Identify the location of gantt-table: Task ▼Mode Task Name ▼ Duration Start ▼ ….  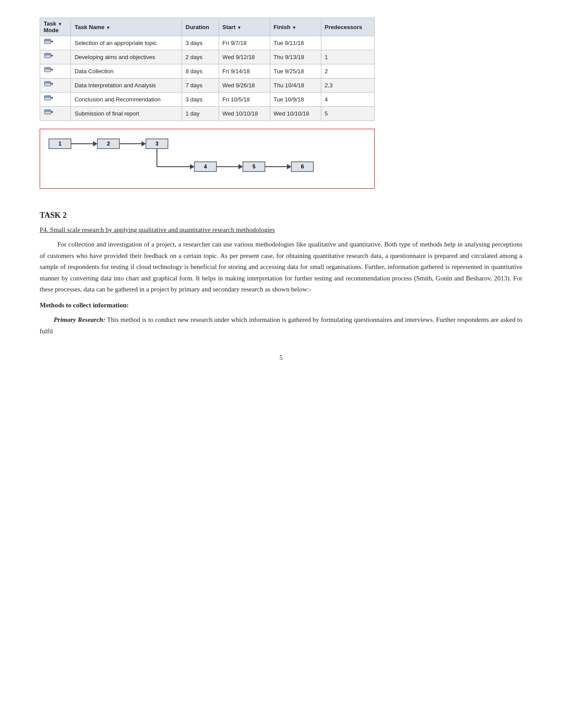
(207, 69).